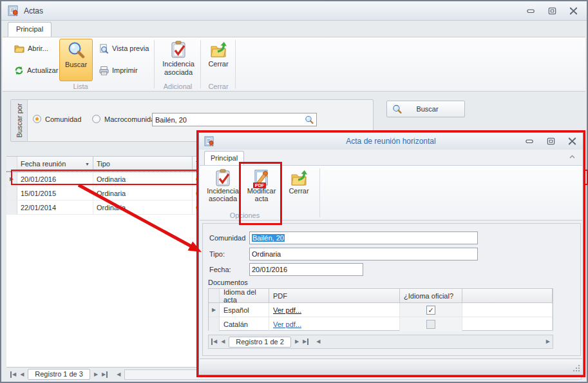 The width and height of the screenshot is (588, 383). What do you see at coordinates (178, 64) in the screenshot?
I see `ribbon-group-adicional: Incidenciaasociada Adicional` at bounding box center [178, 64].